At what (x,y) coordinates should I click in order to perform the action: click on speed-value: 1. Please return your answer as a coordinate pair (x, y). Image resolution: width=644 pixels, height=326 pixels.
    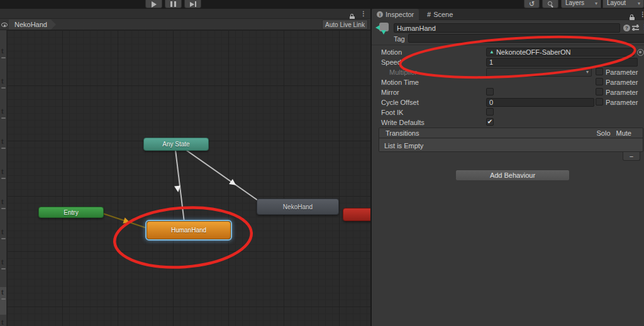
    Looking at the image, I should click on (491, 62).